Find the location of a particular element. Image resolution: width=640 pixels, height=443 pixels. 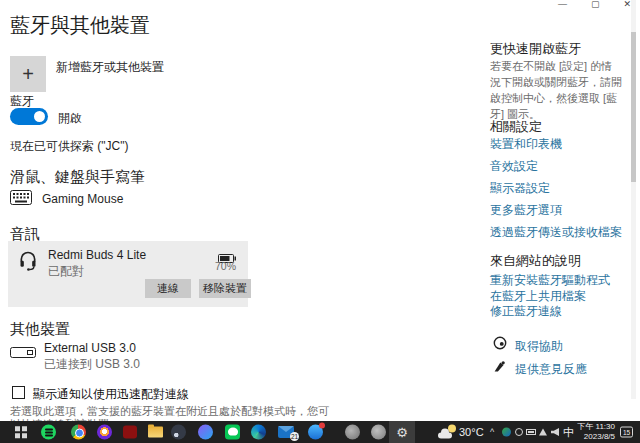

mouse-section-header: 滑鼠、鍵盤與手寫筆 is located at coordinates (78, 178).